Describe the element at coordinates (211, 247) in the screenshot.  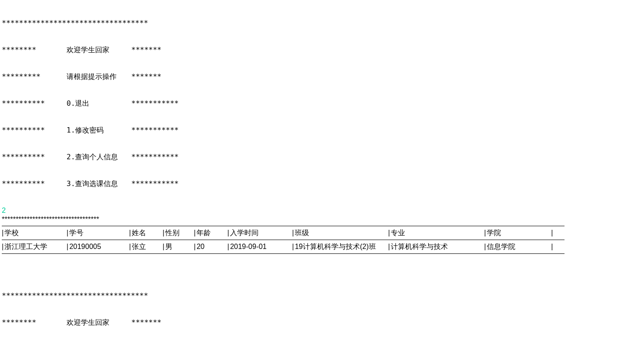
I see `table-cell: |20` at that location.